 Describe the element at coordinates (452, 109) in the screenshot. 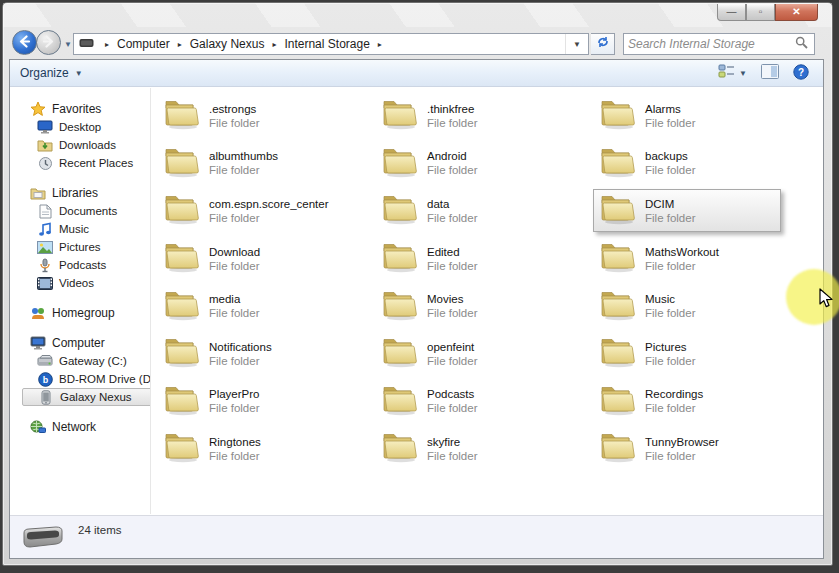

I see `folder-name: .thinkfree` at that location.